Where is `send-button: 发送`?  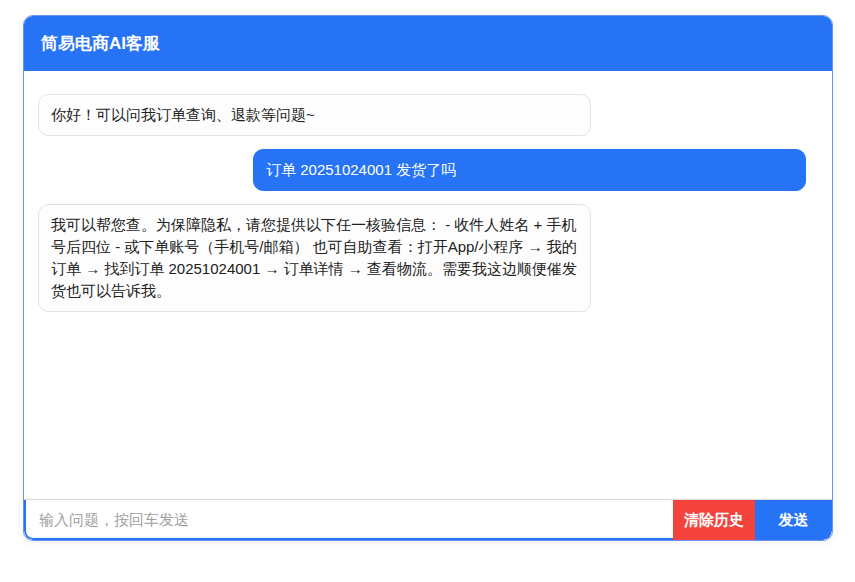 send-button: 发送 is located at coordinates (794, 520).